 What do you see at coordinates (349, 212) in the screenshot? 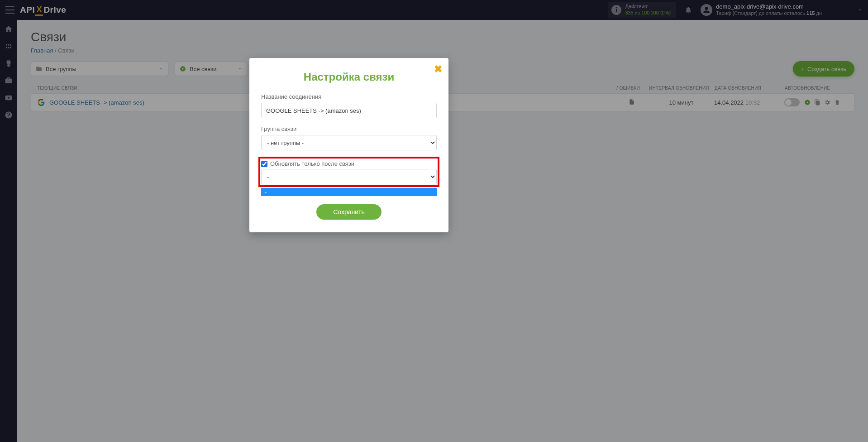
I see `save-button-label: Сохранить` at bounding box center [349, 212].